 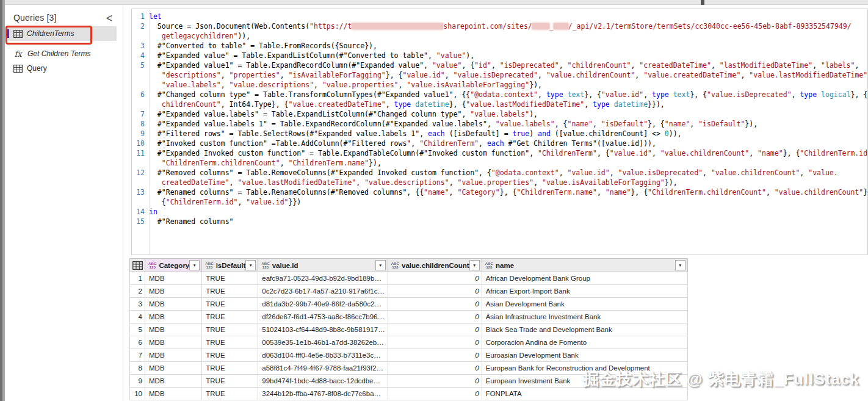 I want to click on code-line: 1let, so click(x=499, y=16).